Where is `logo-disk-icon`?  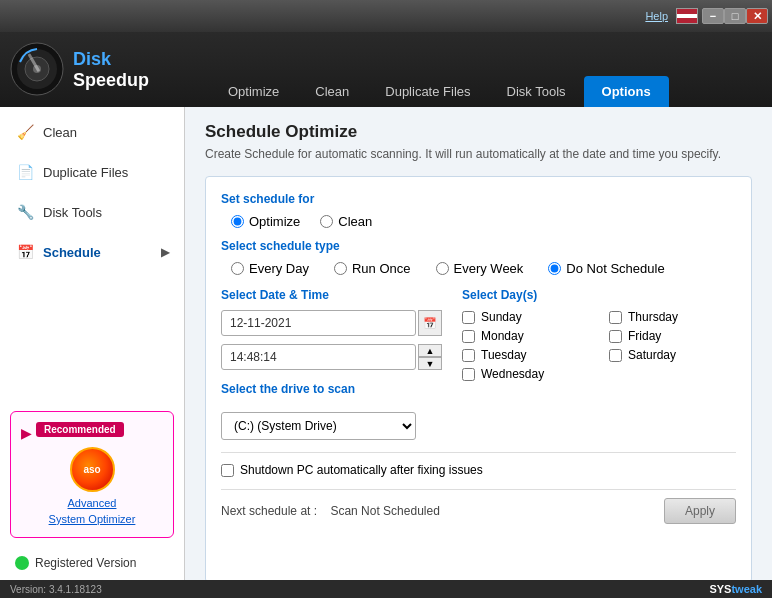
logo-disk-icon is located at coordinates (38, 70).